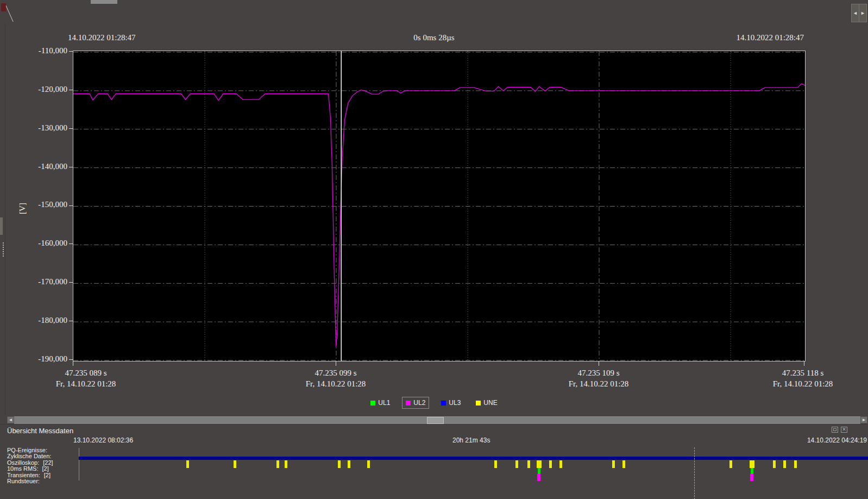 The width and height of the screenshot is (868, 499). Describe the element at coordinates (3, 8) in the screenshot. I see `window-edge-artifact` at that location.